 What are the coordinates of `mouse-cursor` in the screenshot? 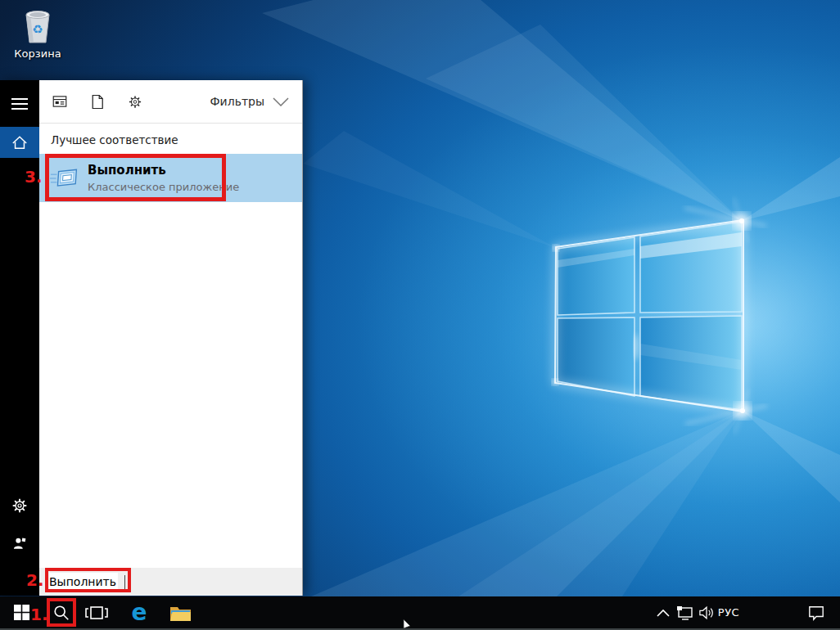 It's located at (408, 624).